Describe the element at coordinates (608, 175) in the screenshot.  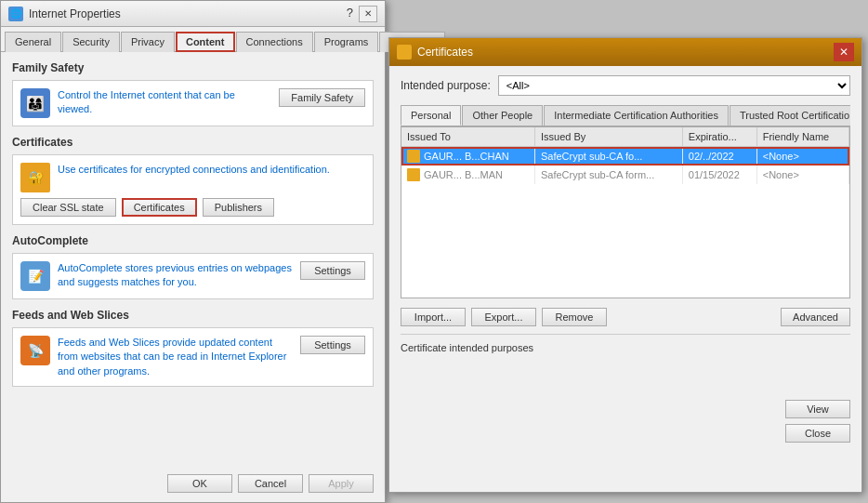
I see `cert-row-2-issued-by: SafeCrypt sub-CA form...` at that location.